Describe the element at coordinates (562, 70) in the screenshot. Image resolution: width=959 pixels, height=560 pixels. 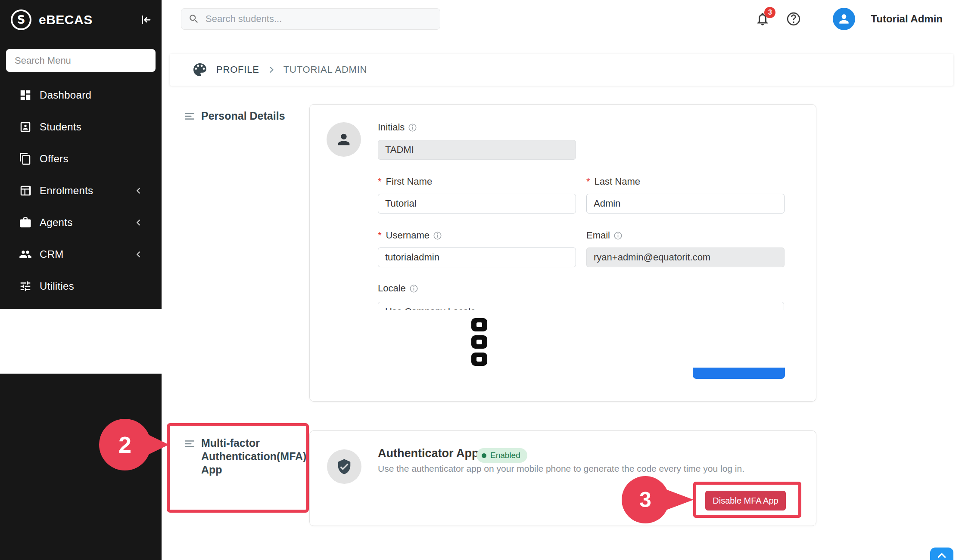
I see `breadcrumb: PROFILE TUTORIAL ADMIN` at that location.